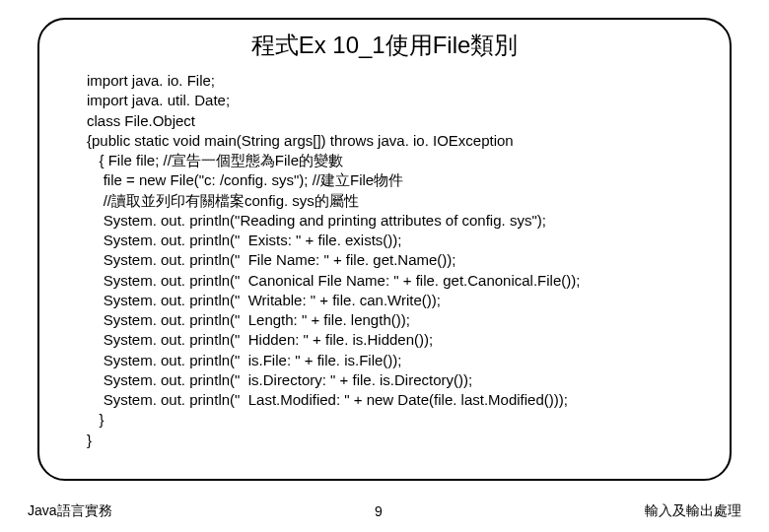 This screenshot has height=532, width=769. What do you see at coordinates (70, 511) in the screenshot?
I see `footer-left: Java語言實務` at bounding box center [70, 511].